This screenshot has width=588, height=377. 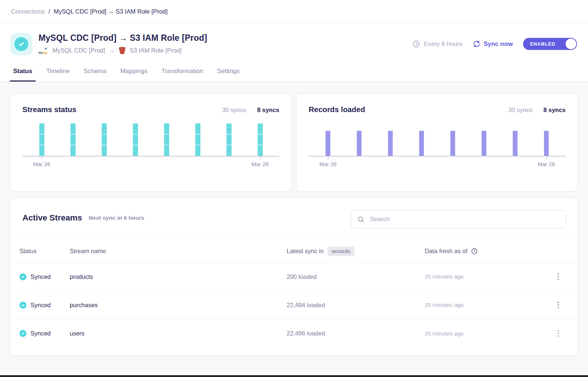 What do you see at coordinates (446, 251) in the screenshot?
I see `col-data-fresh: Data fresh as of` at bounding box center [446, 251].